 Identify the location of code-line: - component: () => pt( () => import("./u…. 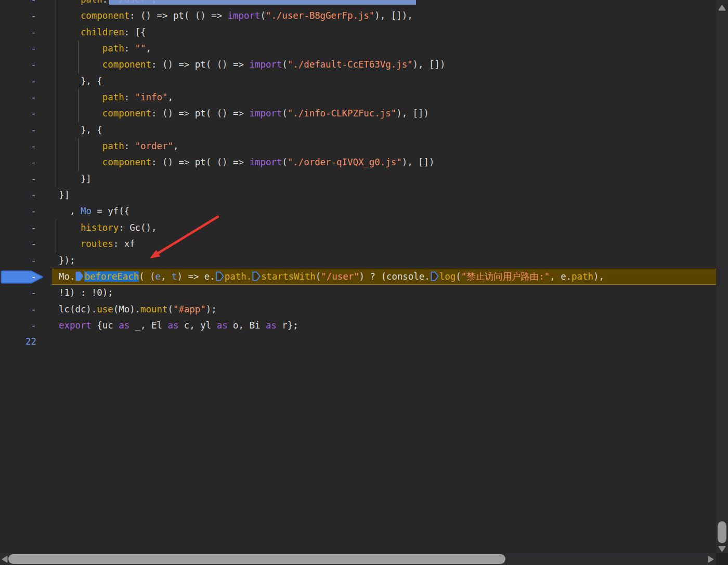
(358, 16).